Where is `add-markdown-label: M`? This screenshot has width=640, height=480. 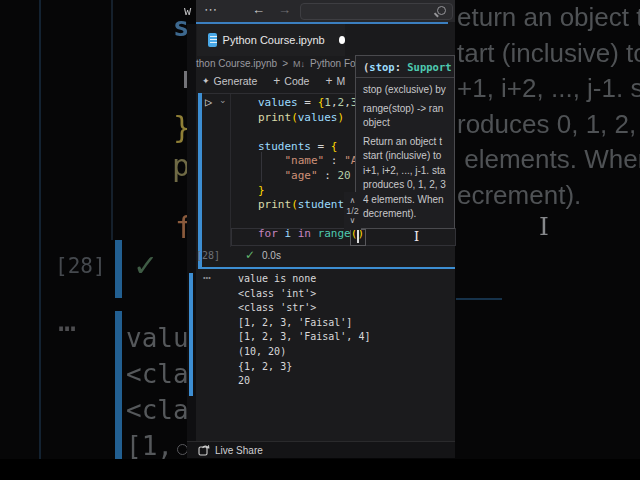
add-markdown-label: M is located at coordinates (340, 81).